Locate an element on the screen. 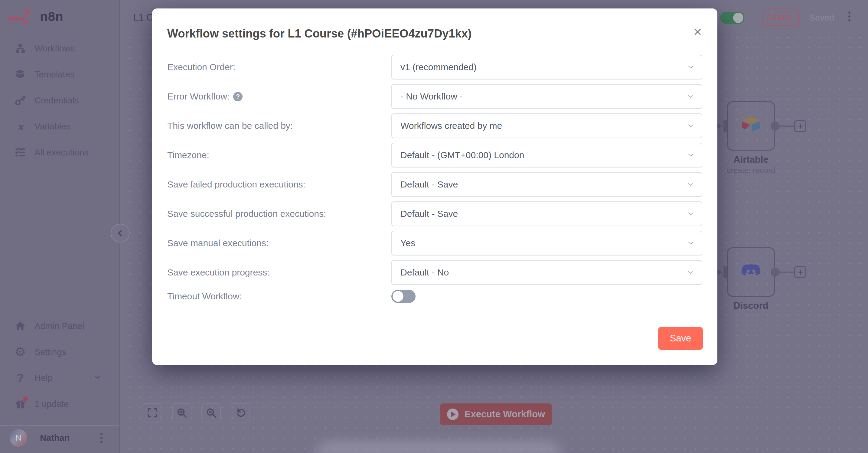 This screenshot has height=453, width=868. modal-title: Workflow settings for L1 Course (#hPOiEE… is located at coordinates (319, 34).